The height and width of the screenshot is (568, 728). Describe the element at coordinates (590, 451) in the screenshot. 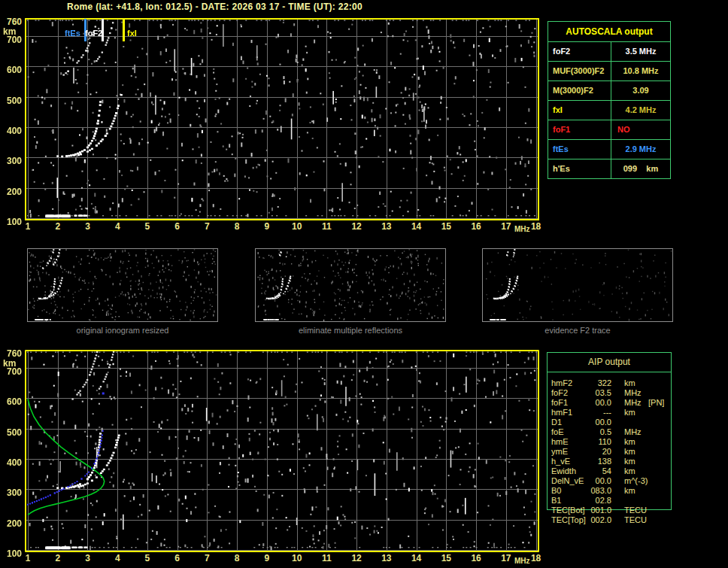

I see `parameter-value: 20` at that location.